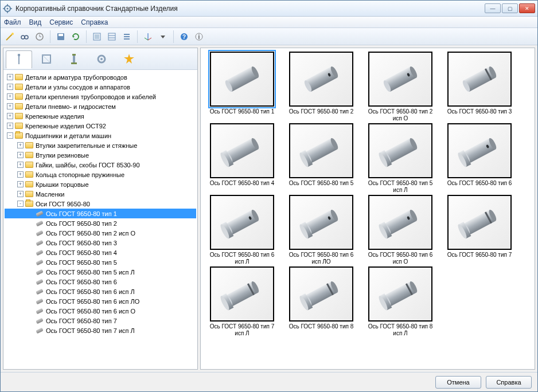 Image resolution: width=538 pixels, height=392 pixels. I want to click on thumbnail-label: Ось ГОСТ 9650-80 тип 3, so click(479, 115).